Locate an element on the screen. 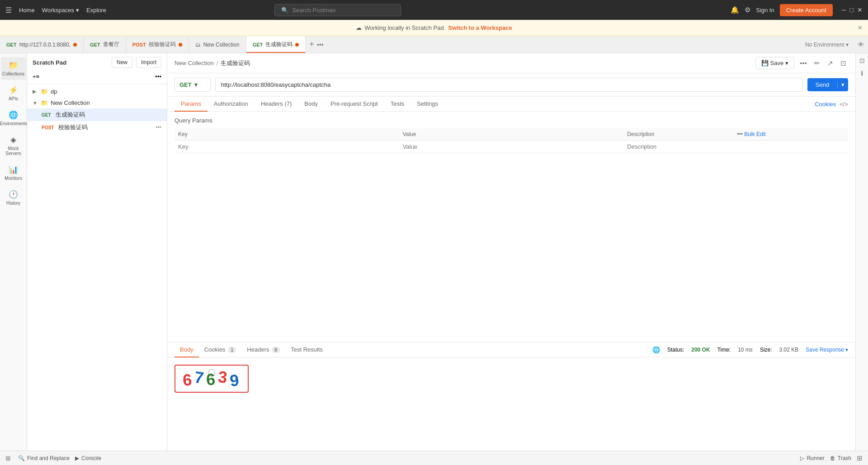 The width and height of the screenshot is (868, 465). method-selector: GET ▾ is located at coordinates (193, 85).